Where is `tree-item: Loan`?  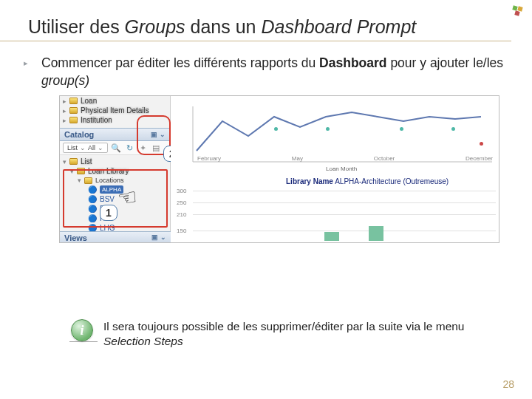 tree-item: Loan is located at coordinates (89, 100).